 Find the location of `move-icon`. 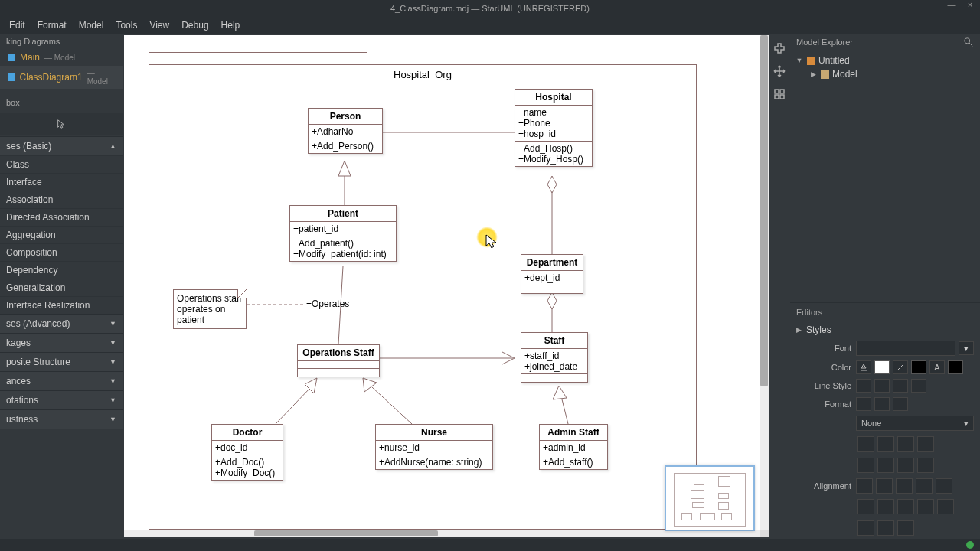

move-icon is located at coordinates (779, 71).